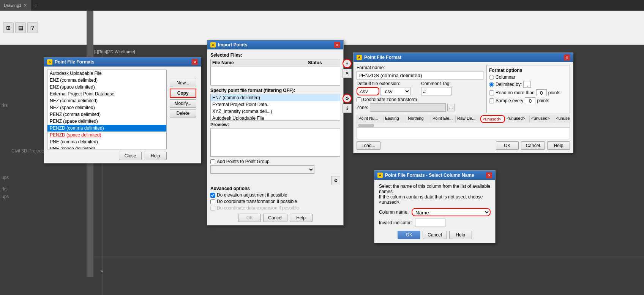  What do you see at coordinates (409, 235) in the screenshot?
I see `scn-ok-button: OK` at bounding box center [409, 235].